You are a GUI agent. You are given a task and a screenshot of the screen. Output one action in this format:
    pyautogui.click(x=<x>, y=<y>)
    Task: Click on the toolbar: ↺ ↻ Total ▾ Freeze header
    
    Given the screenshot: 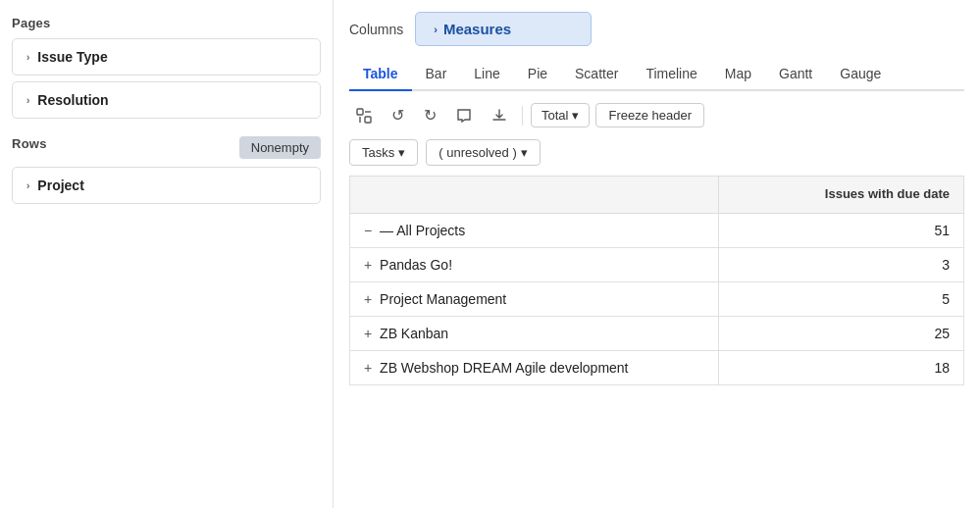 What is the action you would take?
    pyautogui.click(x=657, y=116)
    